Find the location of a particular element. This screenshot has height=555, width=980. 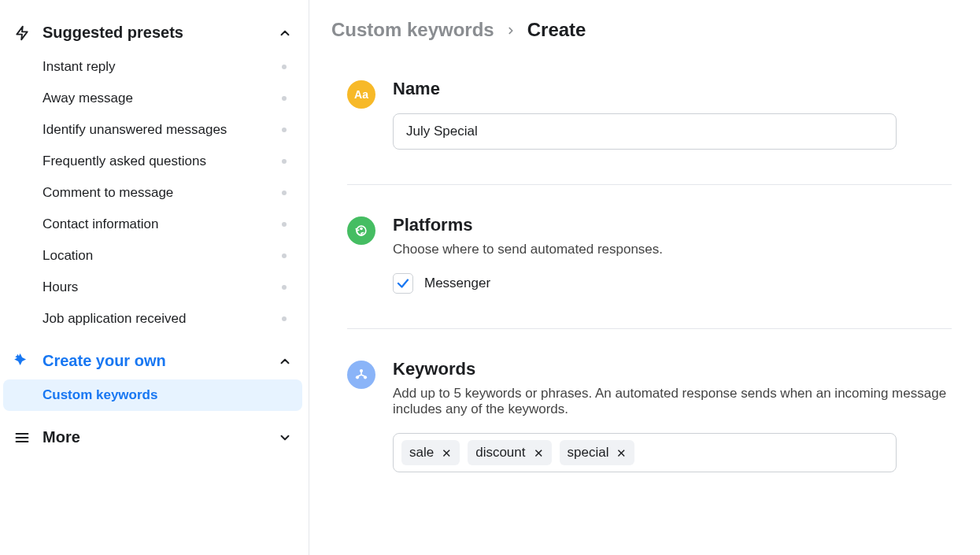

sidebar-item-label: Job application received is located at coordinates (162, 319).